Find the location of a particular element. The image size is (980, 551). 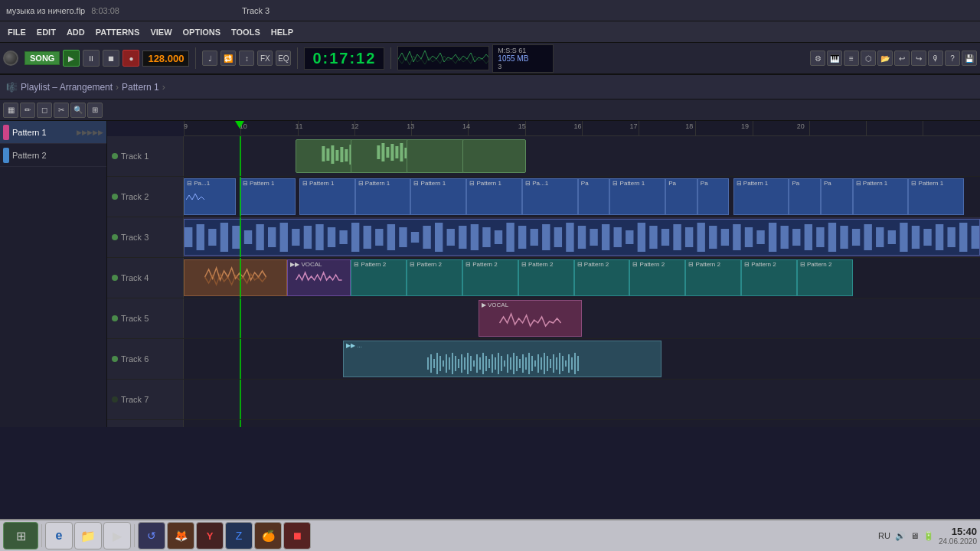

explorer-button: 📁 is located at coordinates (88, 536).